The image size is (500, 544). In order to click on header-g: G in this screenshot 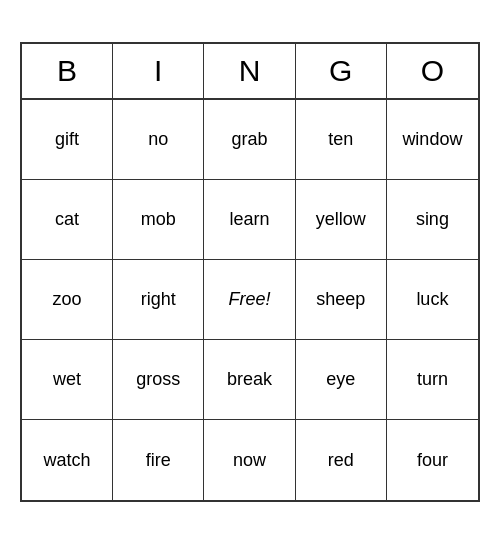, I will do `click(342, 71)`.